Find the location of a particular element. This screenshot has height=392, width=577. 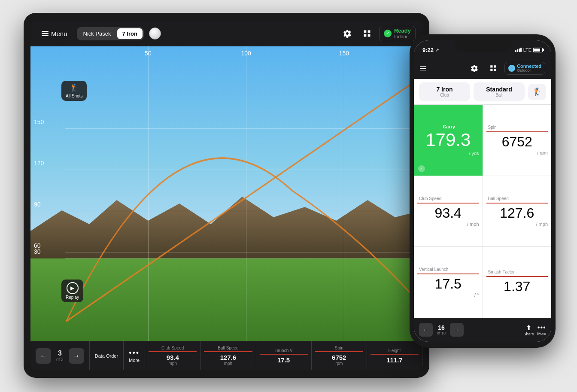

tablet-footer: ← 3 of 3 → Data Order ••• More Club Spee… is located at coordinates (227, 356).